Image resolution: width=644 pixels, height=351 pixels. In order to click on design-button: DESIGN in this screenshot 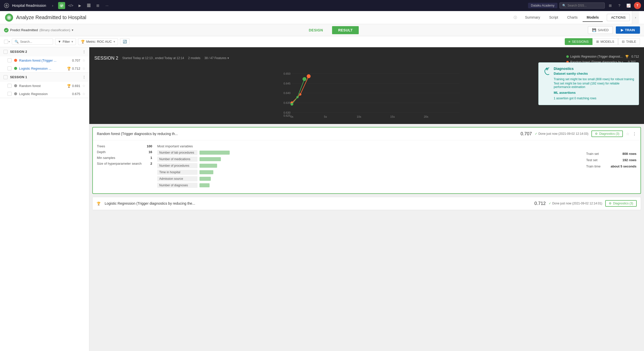, I will do `click(316, 30)`.